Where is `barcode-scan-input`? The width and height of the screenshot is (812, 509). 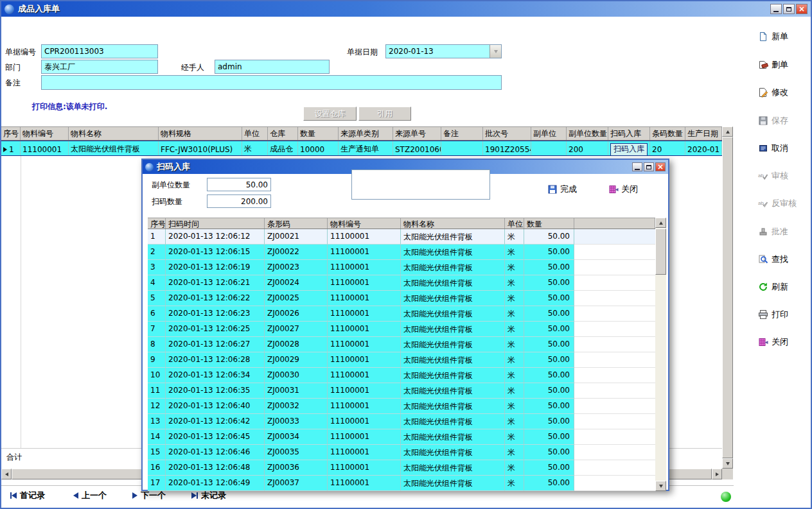 barcode-scan-input is located at coordinates (421, 185).